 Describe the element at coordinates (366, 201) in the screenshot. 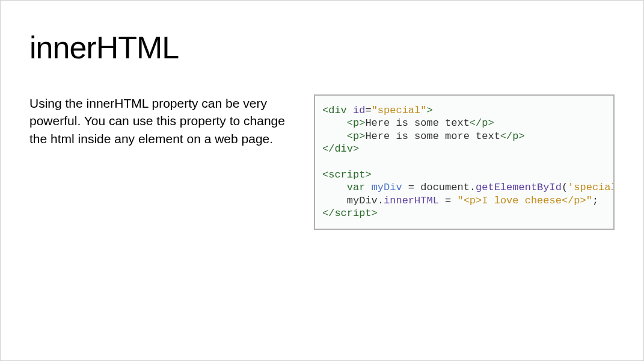

I see `code-token: myDiv.` at that location.